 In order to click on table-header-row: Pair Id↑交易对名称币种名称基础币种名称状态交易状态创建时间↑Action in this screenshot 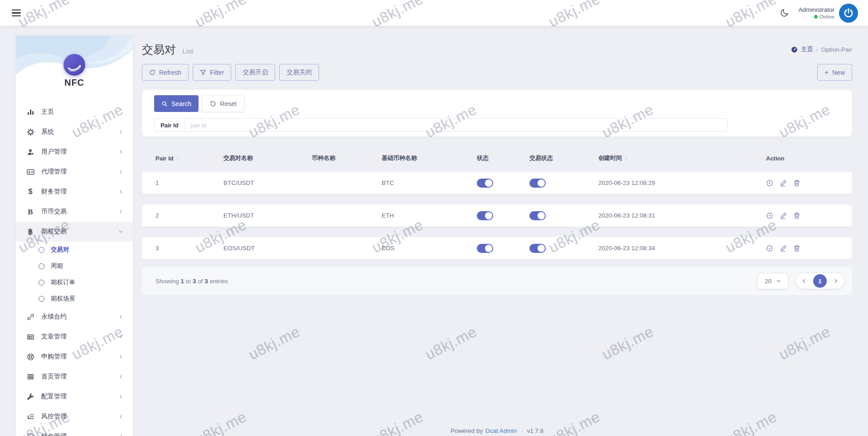, I will do `click(497, 158)`.